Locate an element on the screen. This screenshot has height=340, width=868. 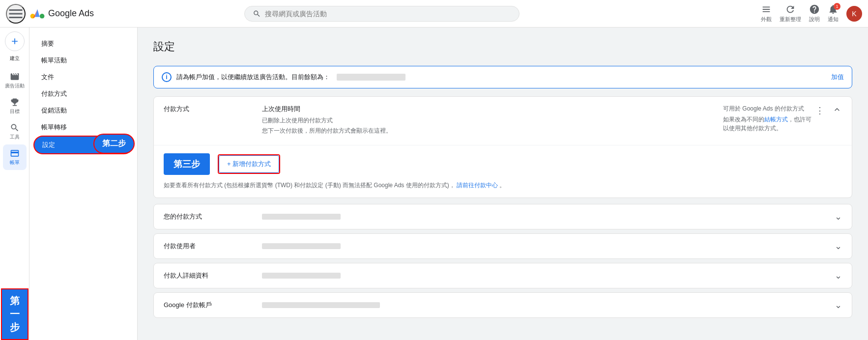
payment-center-link: 請前往付款中心 is located at coordinates (477, 185).